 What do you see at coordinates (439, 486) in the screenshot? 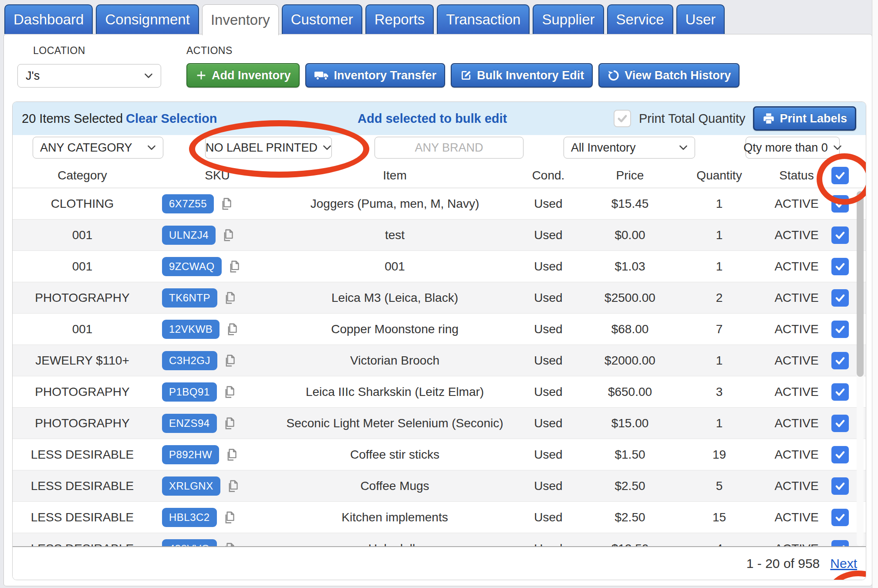
I see `table-row: LESS DESIRABLEXRLGNXCoffee MugsUsed$2.50…` at bounding box center [439, 486].